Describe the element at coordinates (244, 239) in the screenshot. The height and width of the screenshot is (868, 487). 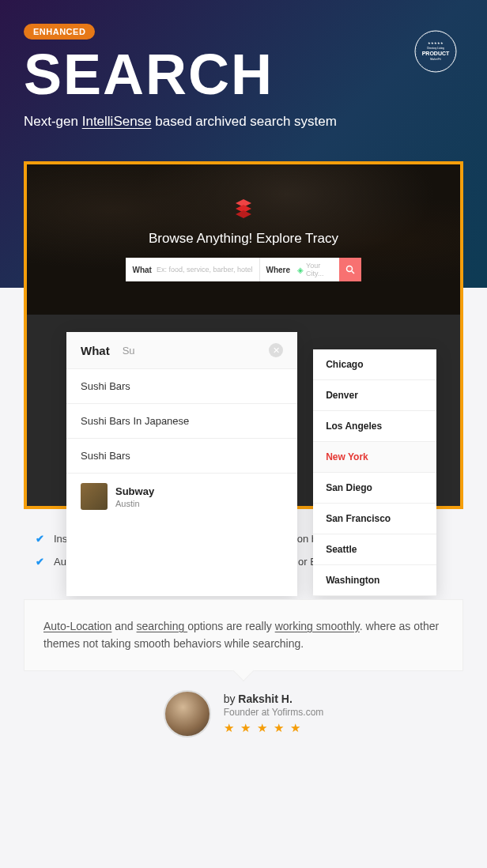
I see `demo-tagline: Browse Anything! Explore Tracy` at that location.